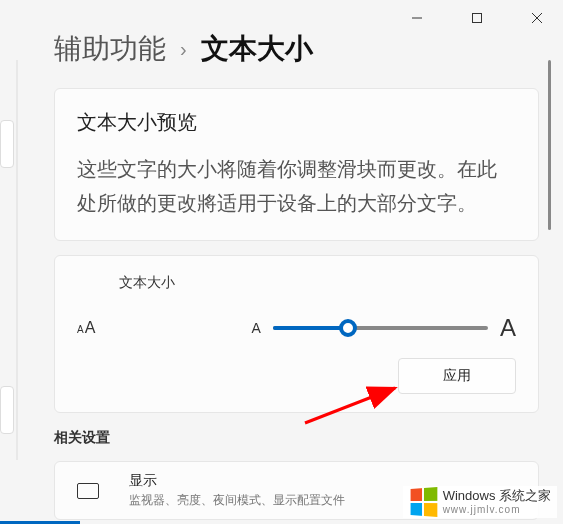 The width and height of the screenshot is (563, 524). What do you see at coordinates (497, 496) in the screenshot?
I see `watermark-title: Windows 系统之家` at bounding box center [497, 496].